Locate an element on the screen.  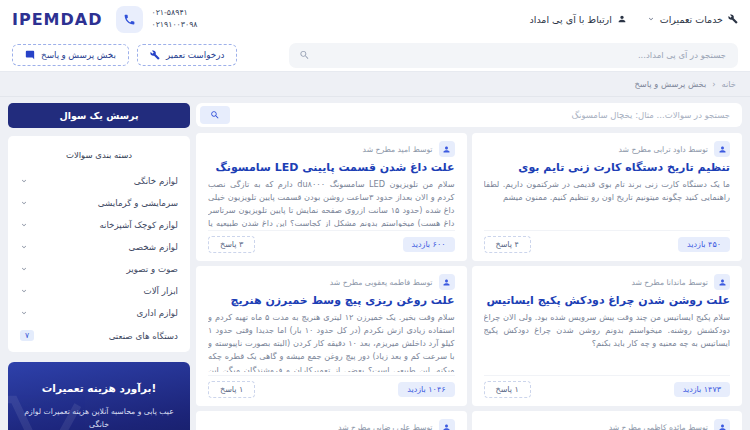
categories-card: دسته بندی سوالات لوازم خانگی سرمایشی و گ… is located at coordinates (99, 244).